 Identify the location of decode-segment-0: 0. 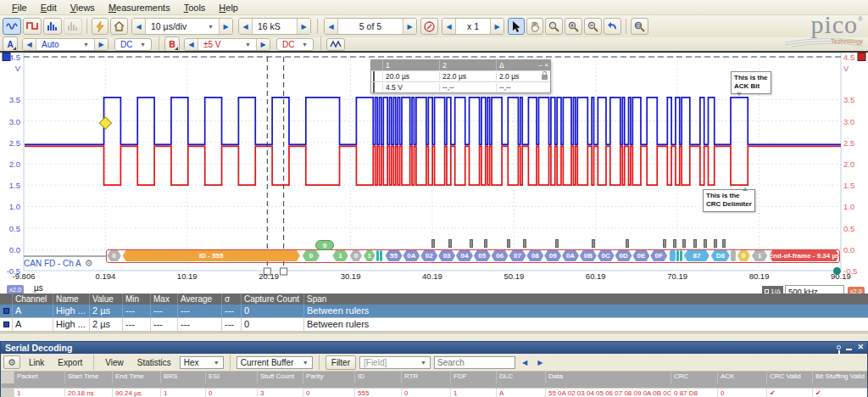
(311, 256).